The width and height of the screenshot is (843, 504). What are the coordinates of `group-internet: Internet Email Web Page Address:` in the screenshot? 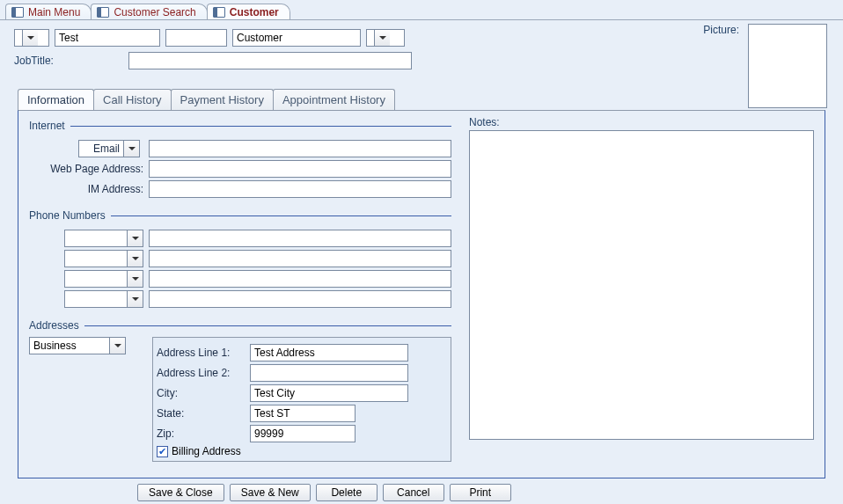 It's located at (240, 160).